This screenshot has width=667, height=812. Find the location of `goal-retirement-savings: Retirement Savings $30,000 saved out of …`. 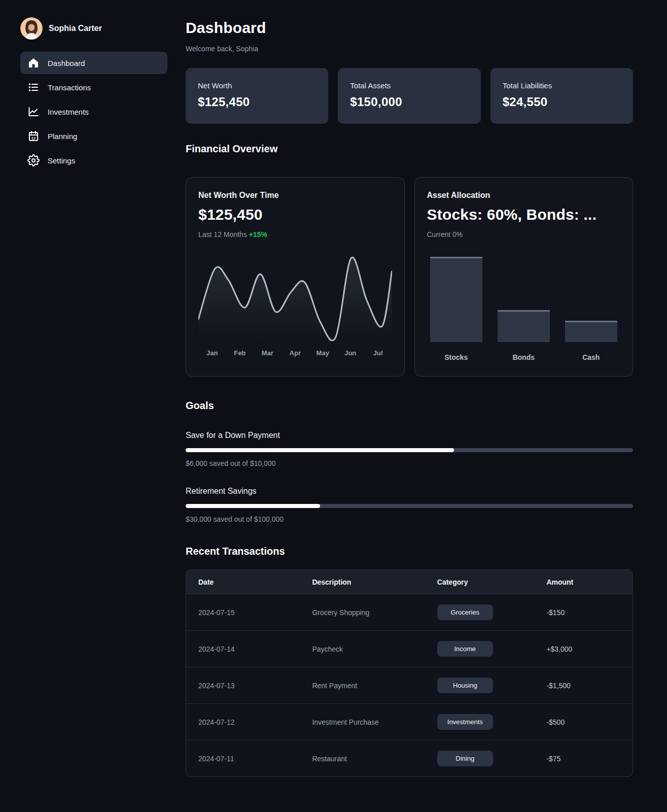

goal-retirement-savings: Retirement Savings $30,000 saved out of … is located at coordinates (409, 505).